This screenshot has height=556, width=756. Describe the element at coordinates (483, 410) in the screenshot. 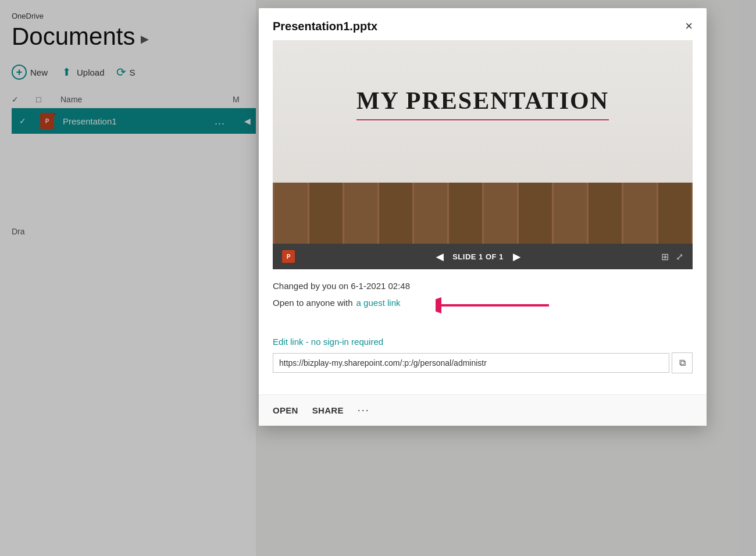

I see `modal-footer: OPEN SHARE ···` at that location.